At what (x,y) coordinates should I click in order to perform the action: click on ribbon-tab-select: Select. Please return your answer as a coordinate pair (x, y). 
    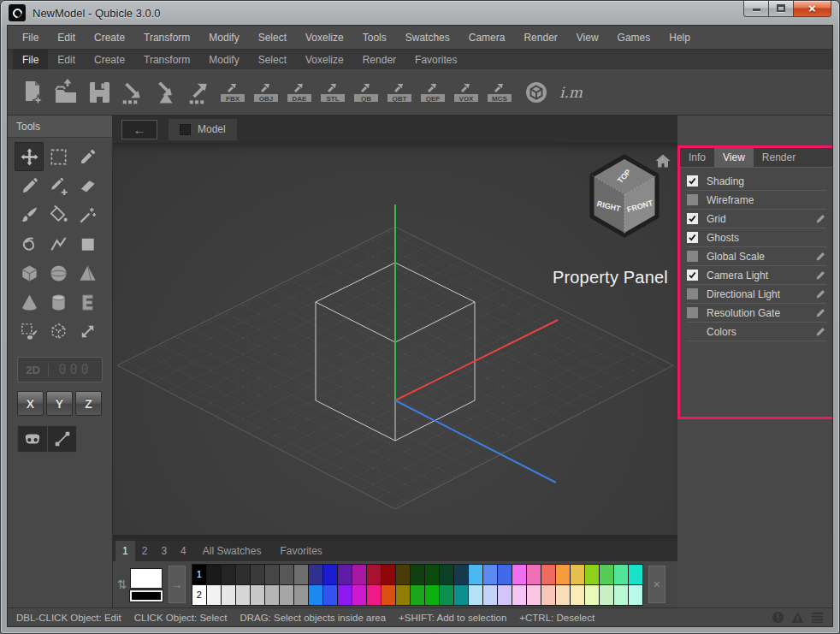
    Looking at the image, I should click on (272, 60).